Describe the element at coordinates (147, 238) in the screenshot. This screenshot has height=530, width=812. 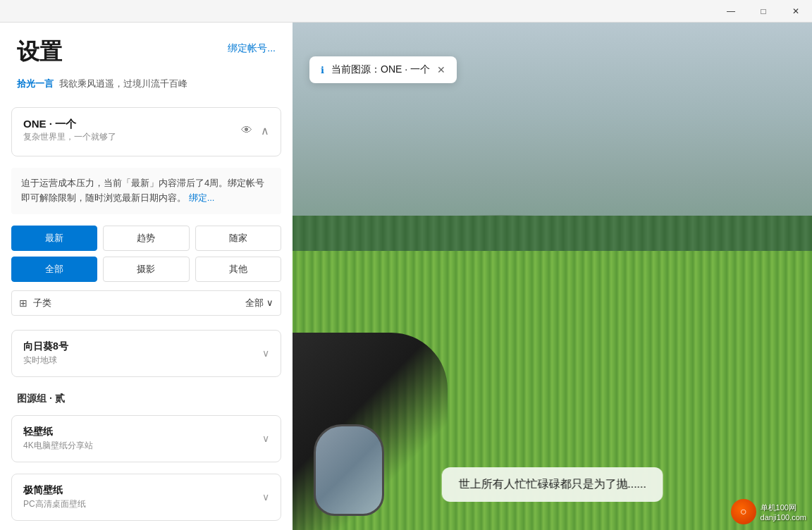
I see `filter-group-1: 最新 趋势 随家` at that location.